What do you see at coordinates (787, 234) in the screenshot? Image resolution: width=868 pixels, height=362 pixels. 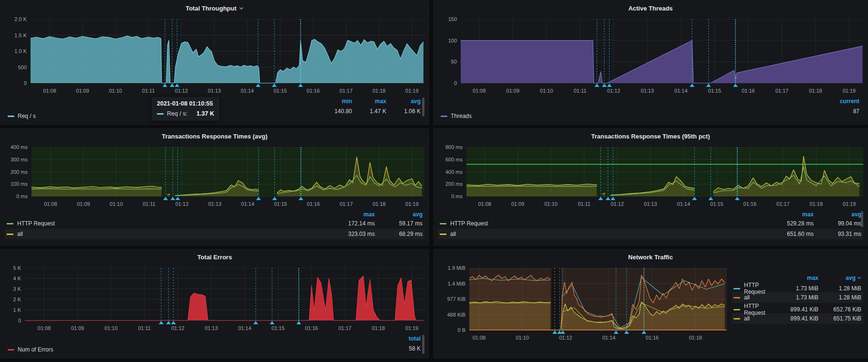 I see `stat-max: 651.60 ms` at bounding box center [787, 234].